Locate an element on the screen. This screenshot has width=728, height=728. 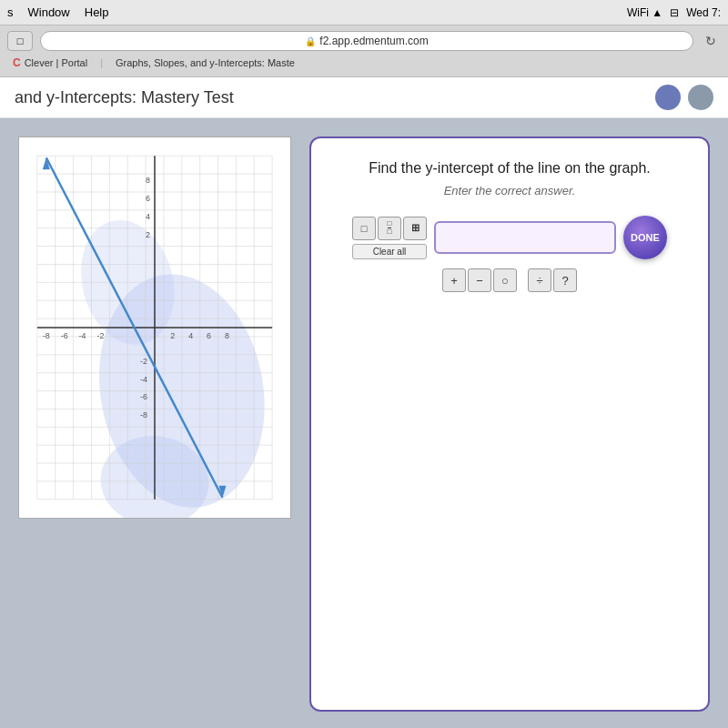
page-title-bar: and y-Intercepts: Mastery Test is located at coordinates (364, 98).